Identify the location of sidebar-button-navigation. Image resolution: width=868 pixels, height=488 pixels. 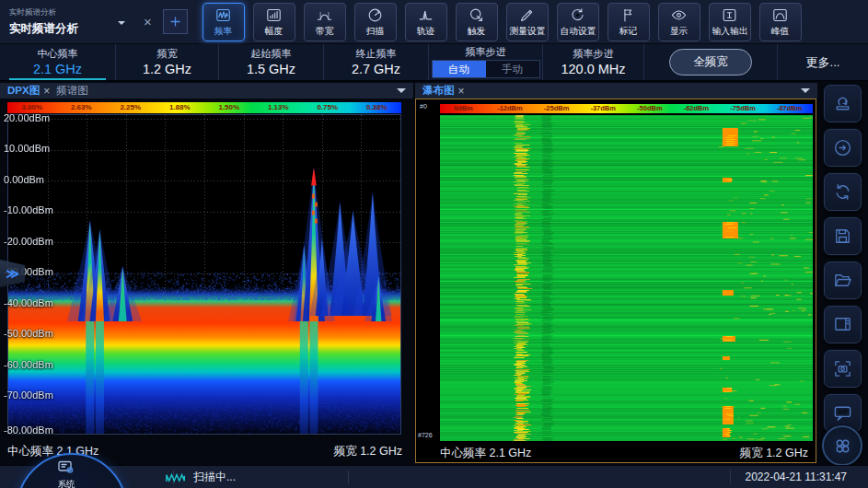
(842, 446).